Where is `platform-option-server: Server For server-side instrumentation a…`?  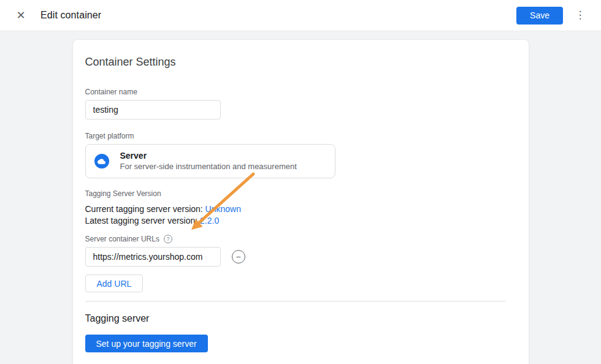
platform-option-server: Server For server-side instrumentation a… is located at coordinates (210, 161).